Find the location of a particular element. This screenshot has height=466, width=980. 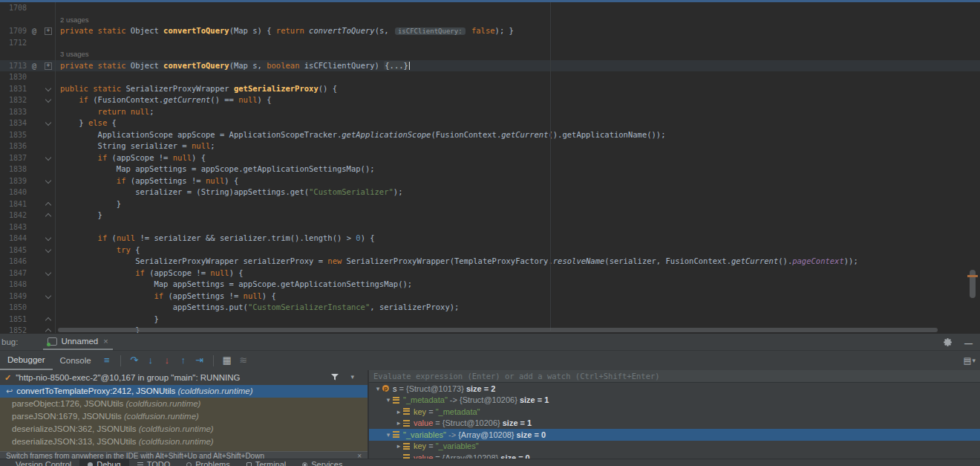

tab-debugger: Debugger is located at coordinates (27, 360).